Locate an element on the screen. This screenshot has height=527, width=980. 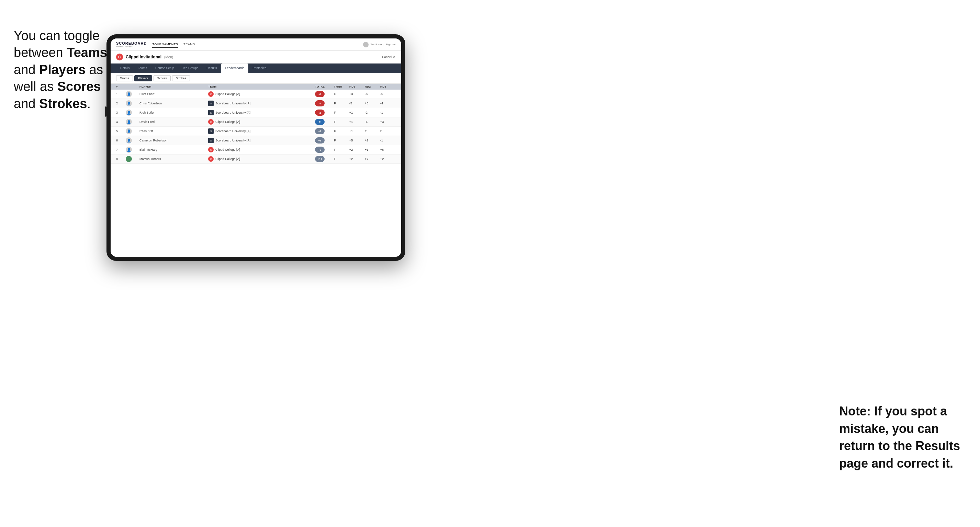
table-row: 2 👤 Chris Robertson S Scoreboard Univers… is located at coordinates (256, 103).